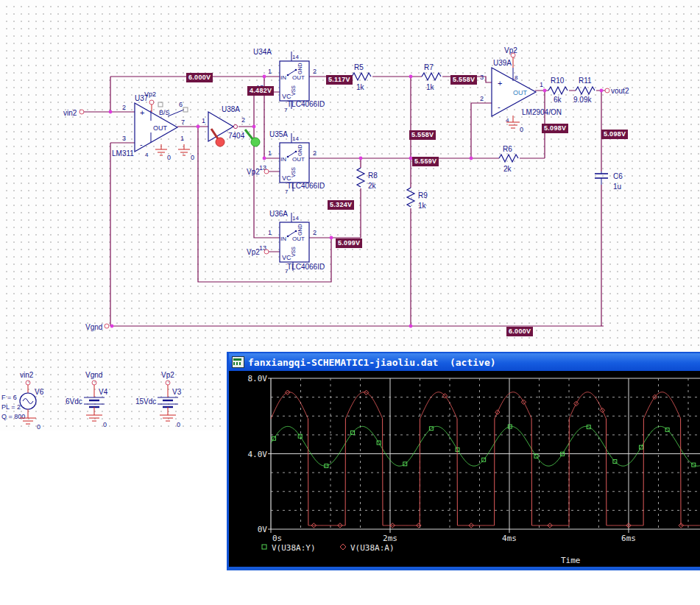 This screenshot has height=605, width=700. I want to click on resistor-r10, so click(558, 91).